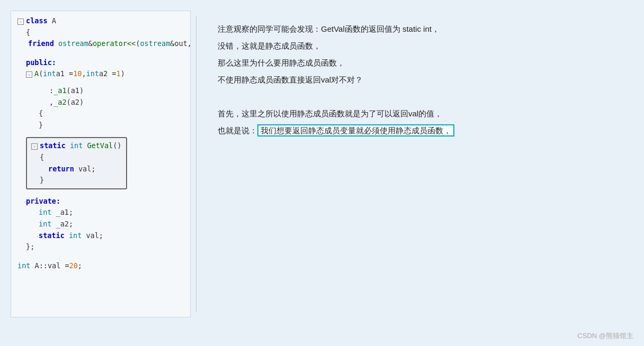  Describe the element at coordinates (75, 236) in the screenshot. I see `kw-int-val: int` at that location.